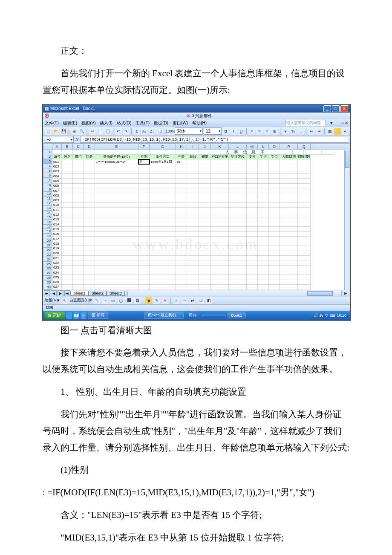  I want to click on chart-button: 📊, so click(160, 131).